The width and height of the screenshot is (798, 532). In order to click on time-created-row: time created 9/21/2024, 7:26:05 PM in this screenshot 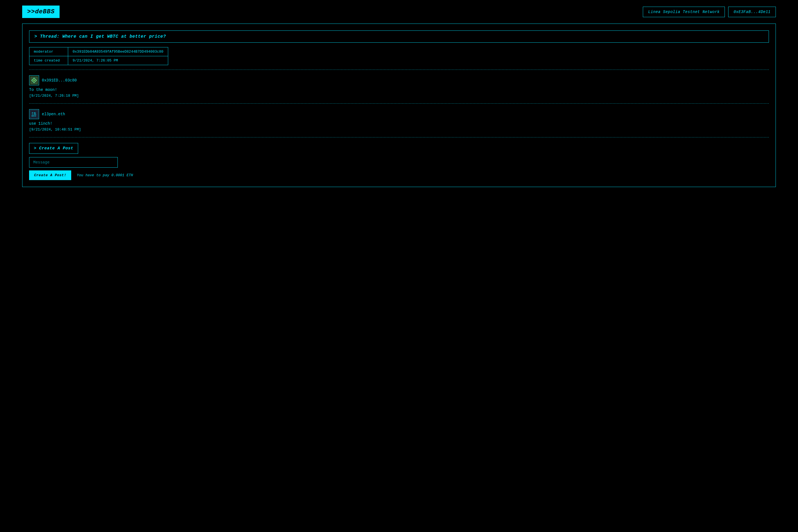, I will do `click(99, 61)`.